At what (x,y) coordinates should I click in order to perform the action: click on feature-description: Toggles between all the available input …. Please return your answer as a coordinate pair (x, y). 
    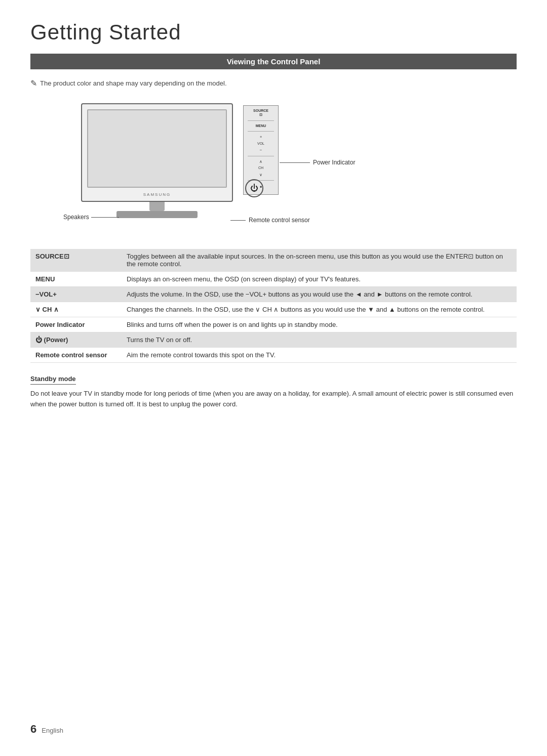
    Looking at the image, I should click on (319, 260).